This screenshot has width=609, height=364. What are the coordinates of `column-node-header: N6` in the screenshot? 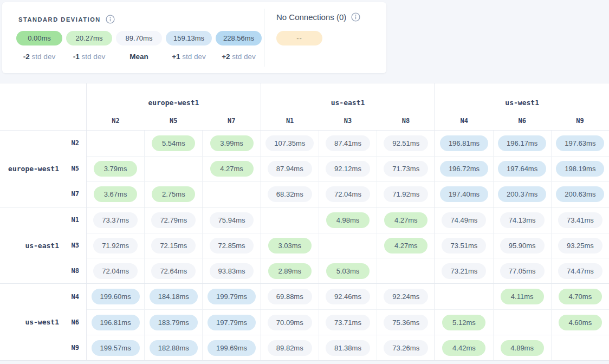 It's located at (522, 121).